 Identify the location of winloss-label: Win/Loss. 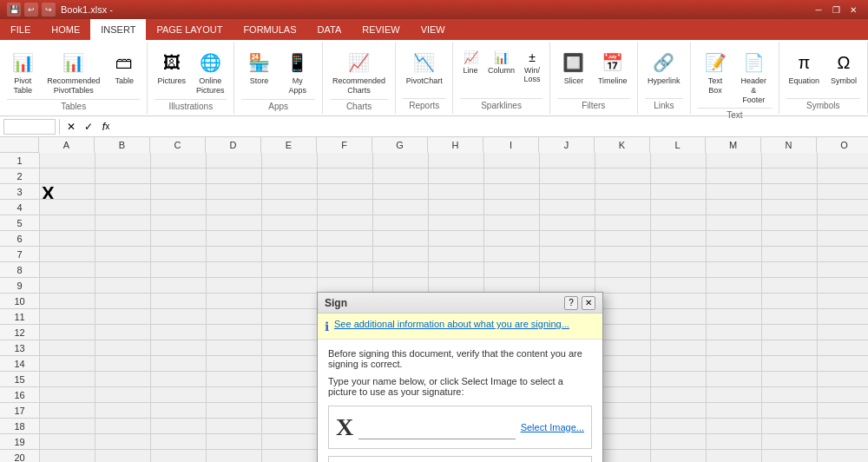
(533, 75).